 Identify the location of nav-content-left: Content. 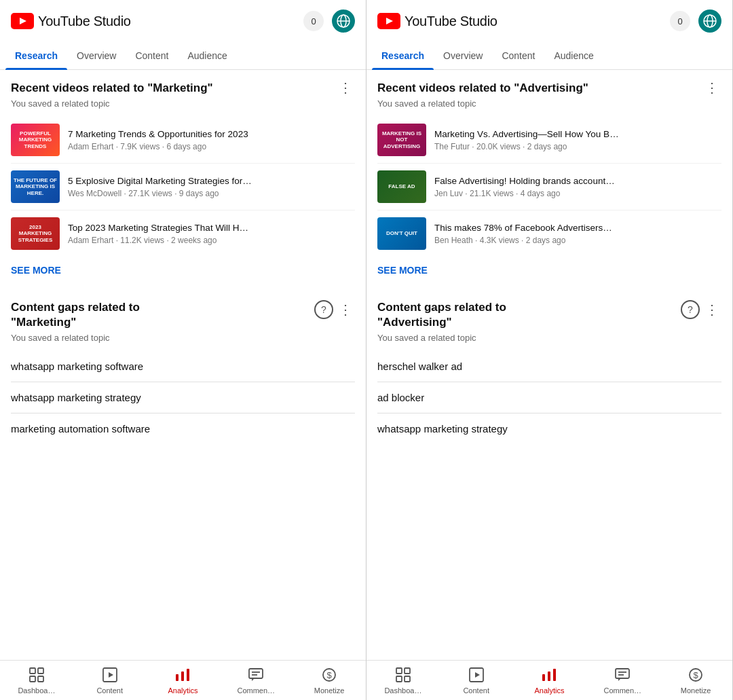
(110, 681).